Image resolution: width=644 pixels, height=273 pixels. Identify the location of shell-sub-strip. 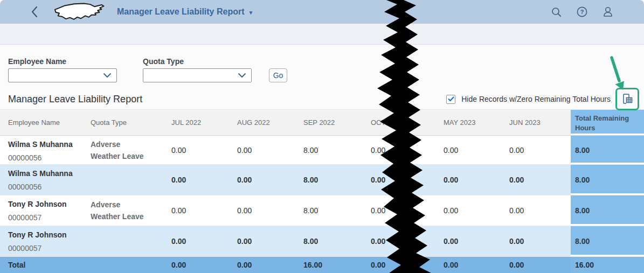
(322, 34).